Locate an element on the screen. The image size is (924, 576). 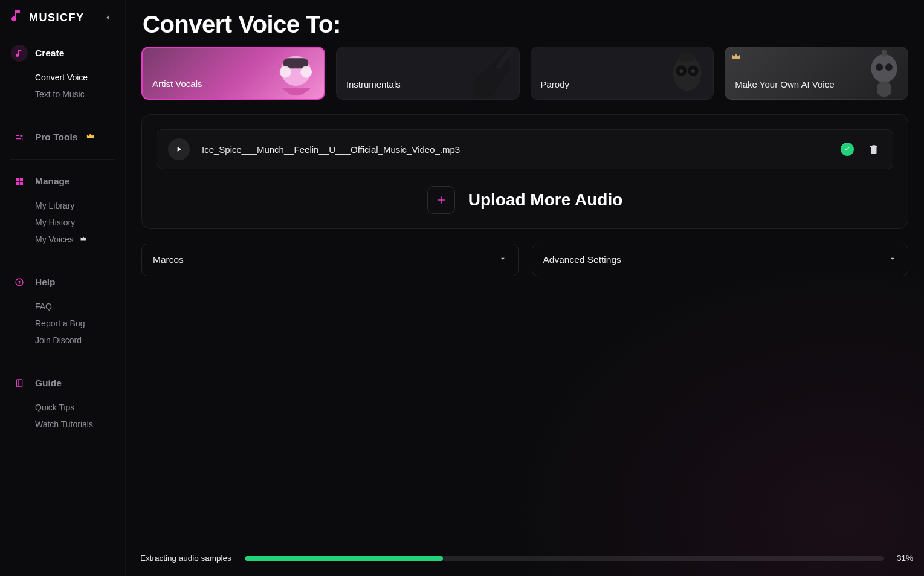
delete-file-button is located at coordinates (874, 149).